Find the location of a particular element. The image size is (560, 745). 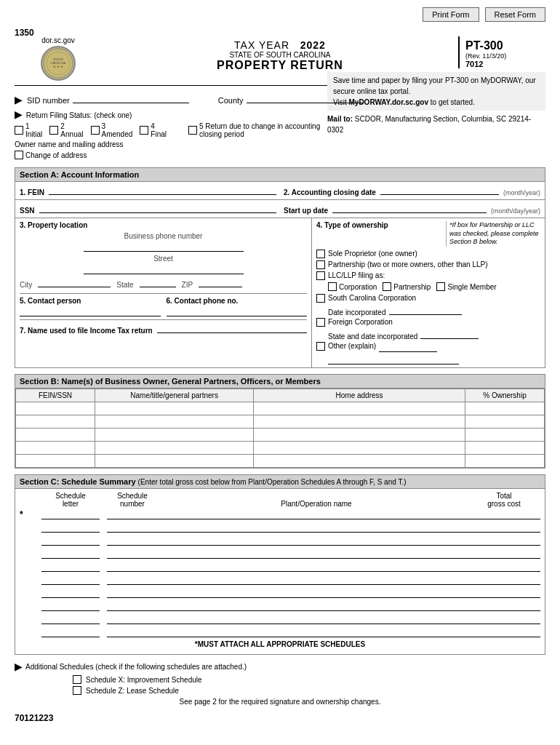

city-input is located at coordinates (74, 282).